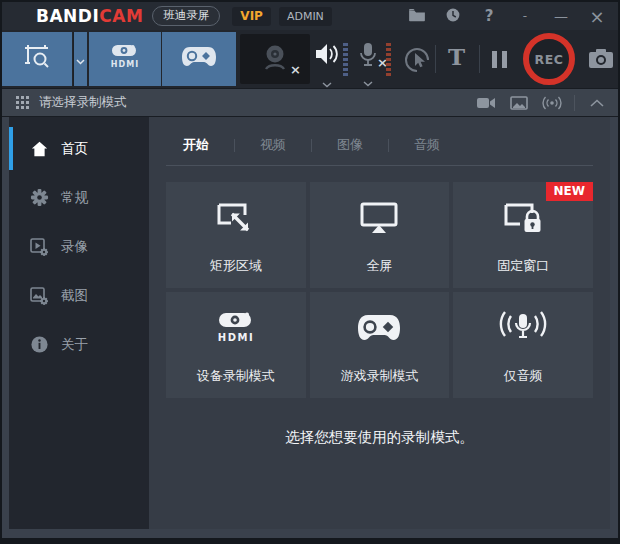 The height and width of the screenshot is (544, 620). Describe the element at coordinates (380, 345) in the screenshot. I see `mode-tile-game-recording: 游戏录制模式` at that location.